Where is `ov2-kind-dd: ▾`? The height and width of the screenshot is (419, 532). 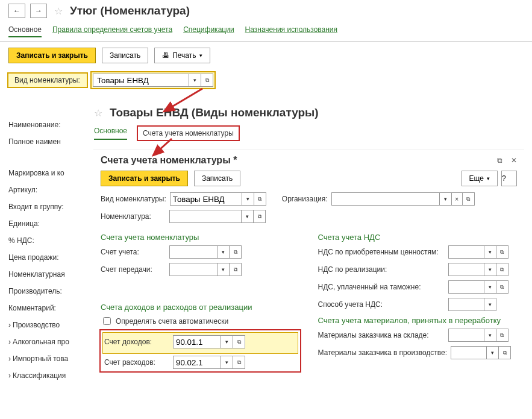 ov2-kind-dd: ▾ is located at coordinates (248, 199).